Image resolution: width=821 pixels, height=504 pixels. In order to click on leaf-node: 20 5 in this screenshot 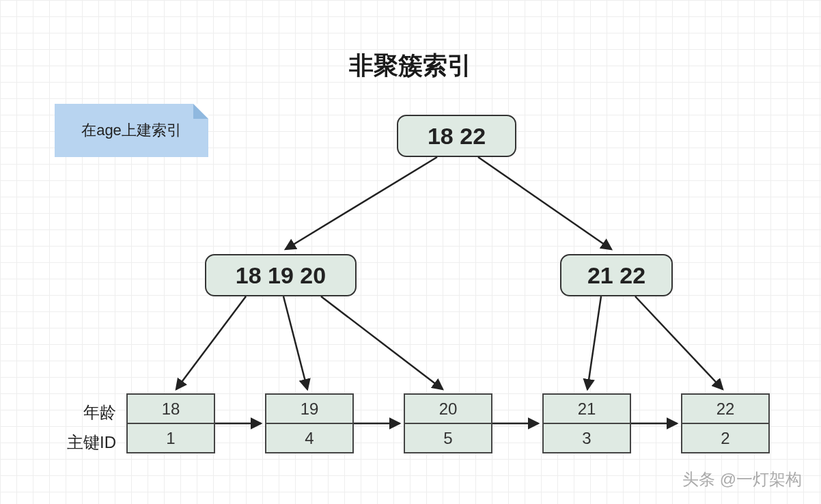, I will do `click(448, 423)`.